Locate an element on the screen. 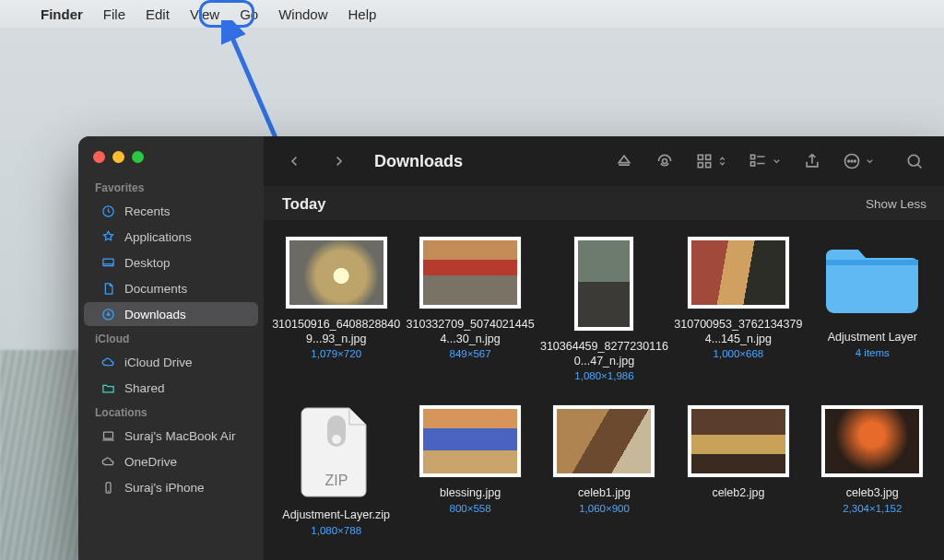 The height and width of the screenshot is (560, 944). sidebar-item-label: Documents is located at coordinates (156, 289).